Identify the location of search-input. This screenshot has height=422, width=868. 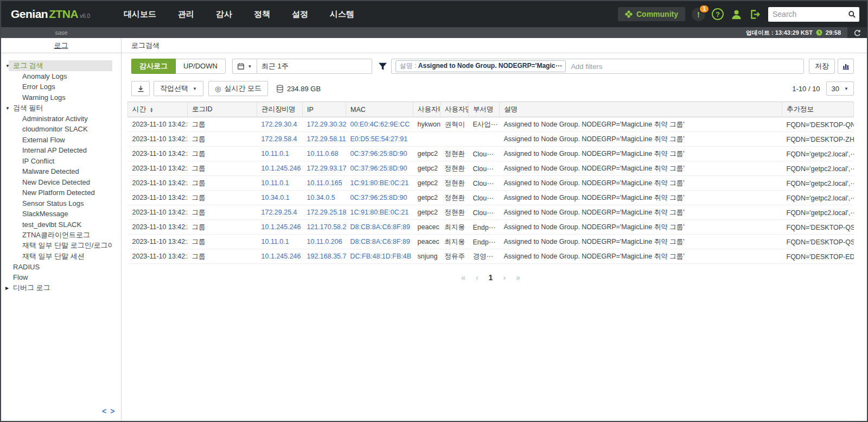
(810, 14).